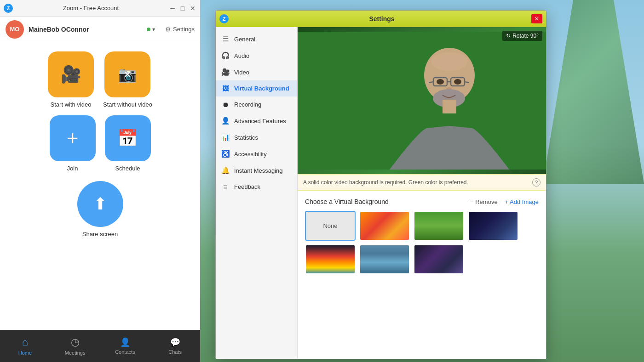 The image size is (644, 362). What do you see at coordinates (385, 226) in the screenshot?
I see `bg-bridge-thumb` at bounding box center [385, 226].